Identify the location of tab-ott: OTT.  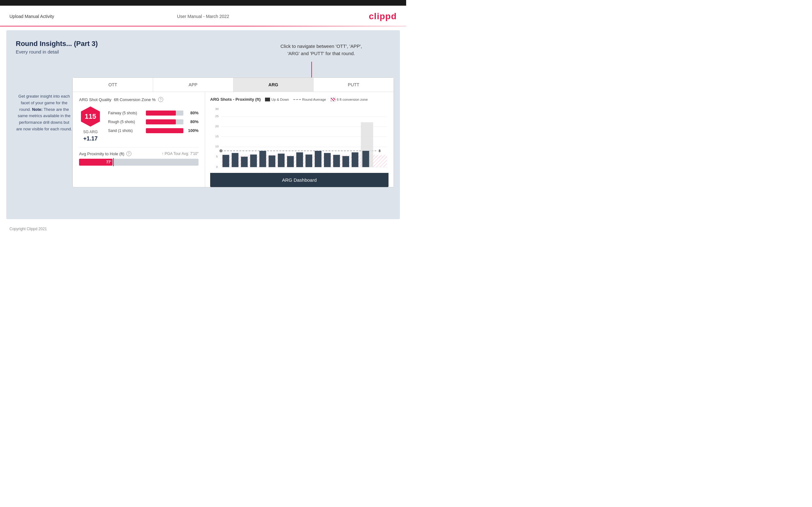
(113, 84).